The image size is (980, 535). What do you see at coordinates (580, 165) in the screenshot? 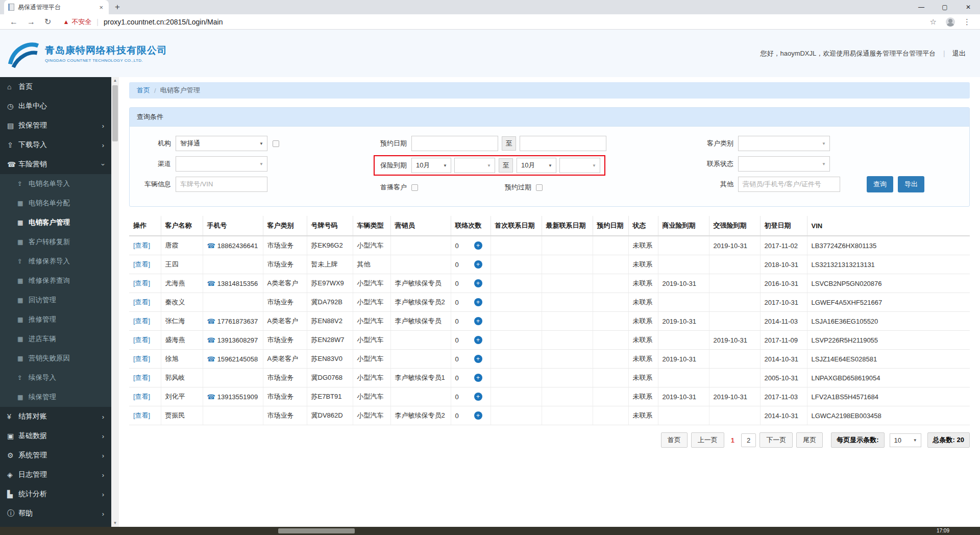
I see `insurance-day-to-select: ▼` at bounding box center [580, 165].